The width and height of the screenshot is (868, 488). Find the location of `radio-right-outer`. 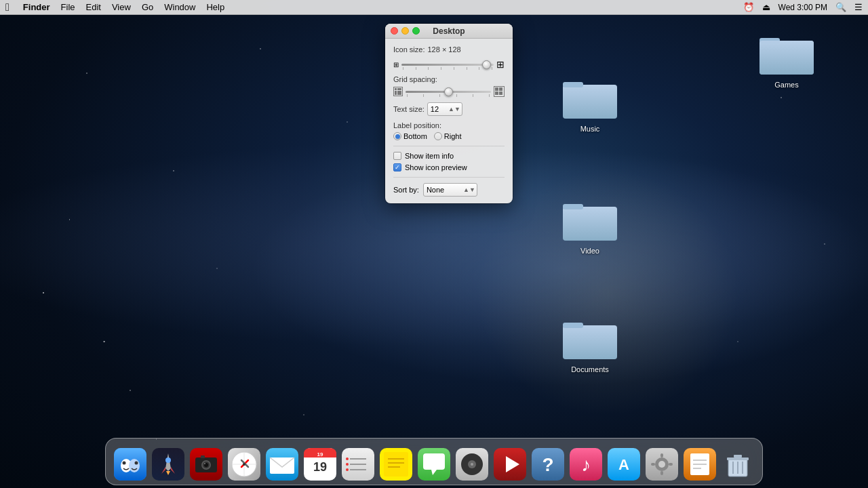

radio-right-outer is located at coordinates (438, 136).